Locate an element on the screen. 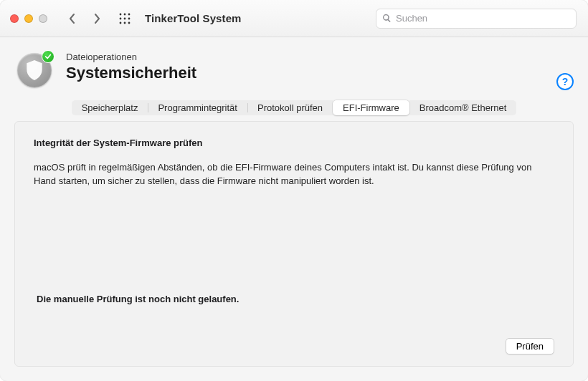  tabs: Speicherplatz Programmintegrität Protoko… is located at coordinates (294, 105).